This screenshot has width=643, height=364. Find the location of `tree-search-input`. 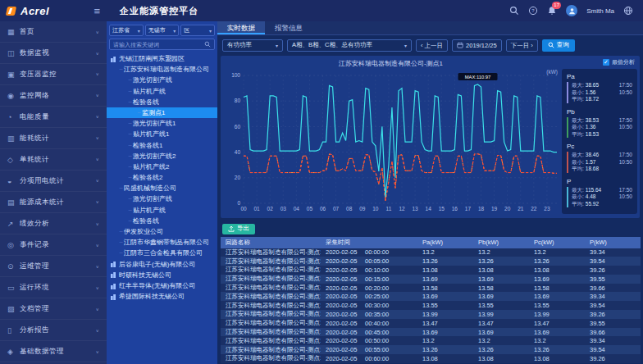

tree-search-input is located at coordinates (159, 44).